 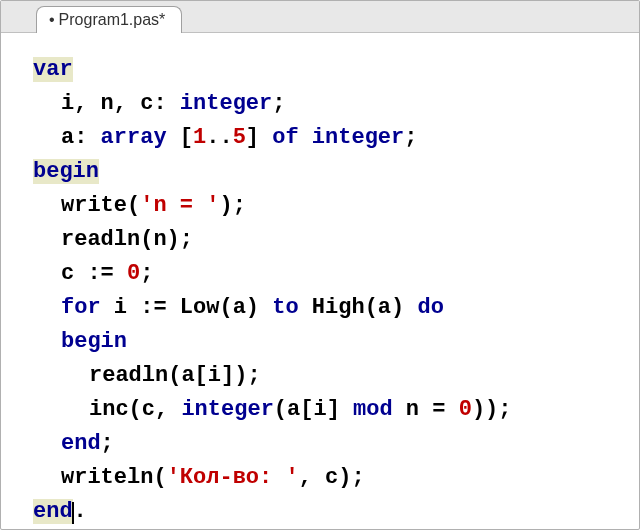 What do you see at coordinates (180, 206) in the screenshot?
I see `string-literal: 'n = '` at bounding box center [180, 206].